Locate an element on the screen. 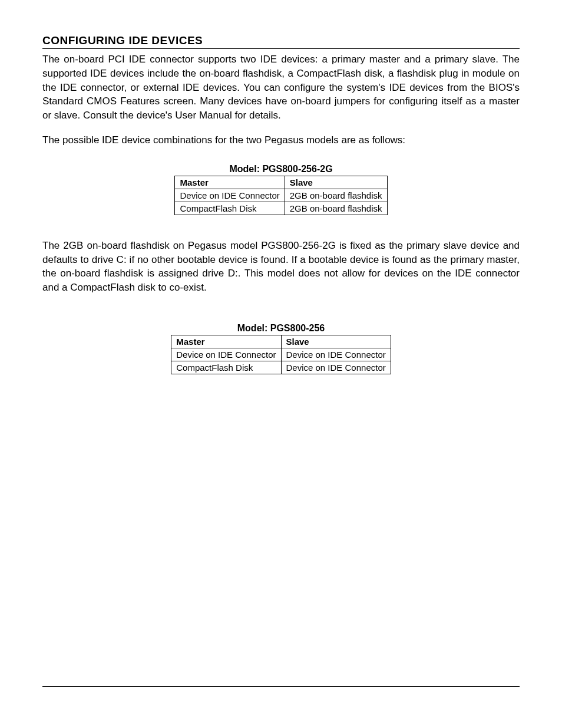 Image resolution: width=562 pixels, height=728 pixels. footer-rule is located at coordinates (281, 686).